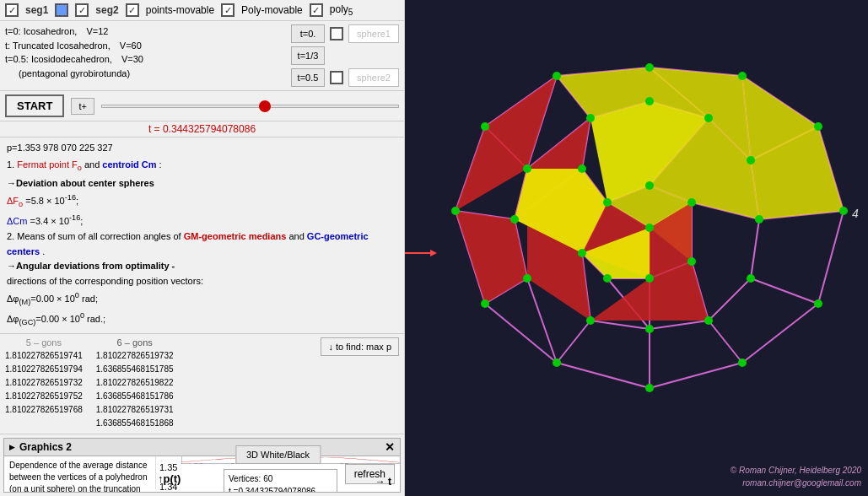 The width and height of the screenshot is (868, 496). What do you see at coordinates (169, 467) in the screenshot?
I see `y-val-135: 1.35` at bounding box center [169, 467].